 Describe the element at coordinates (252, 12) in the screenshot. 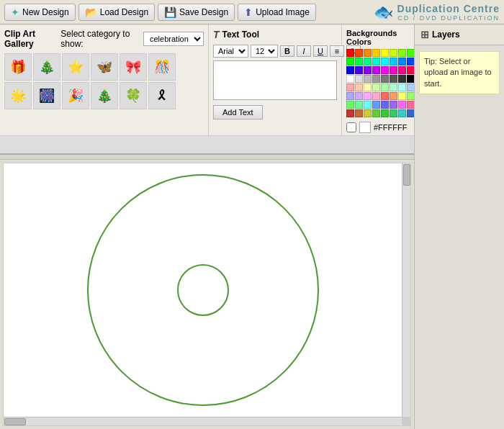

I see `toolbar: ✦ New Design 📂 Load Design 💾 Save Design…` at that location.